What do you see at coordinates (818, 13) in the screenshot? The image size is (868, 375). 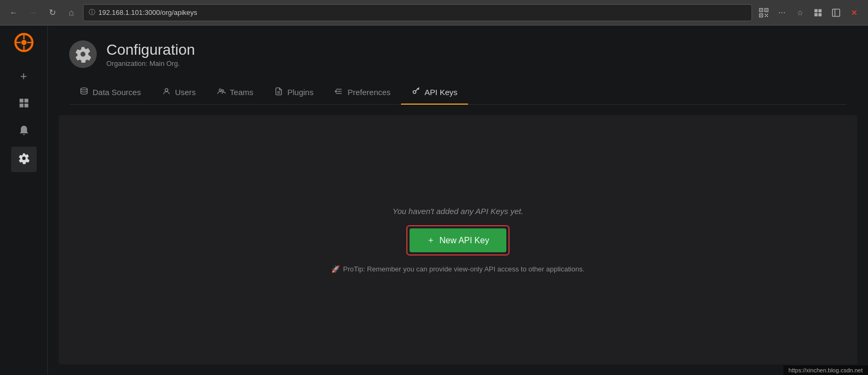 I see `extensions-button` at bounding box center [818, 13].